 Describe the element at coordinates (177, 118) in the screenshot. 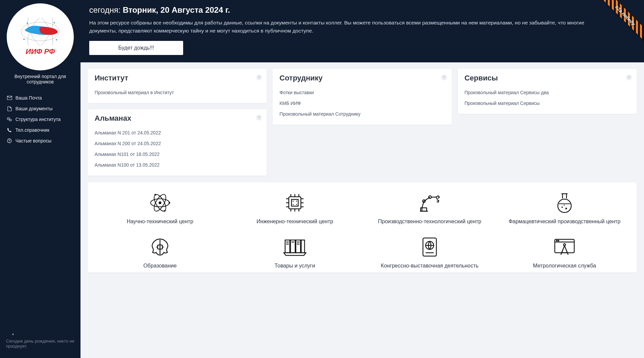

I see `card-title: Альманах` at that location.